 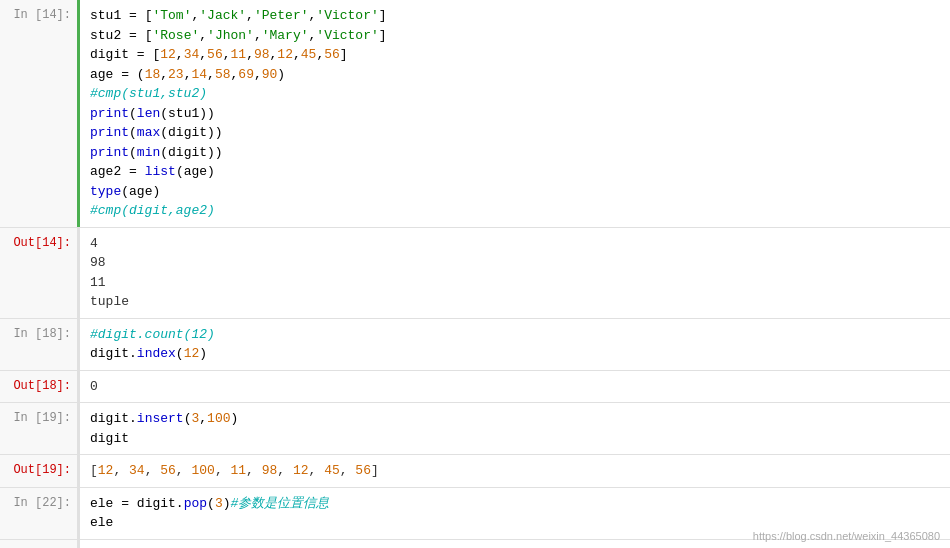 What do you see at coordinates (475, 472) in the screenshot?
I see `cell-19-out: Out[19]:[12, 34, 56, 100, 11, 98, 12, 45…` at bounding box center [475, 472].